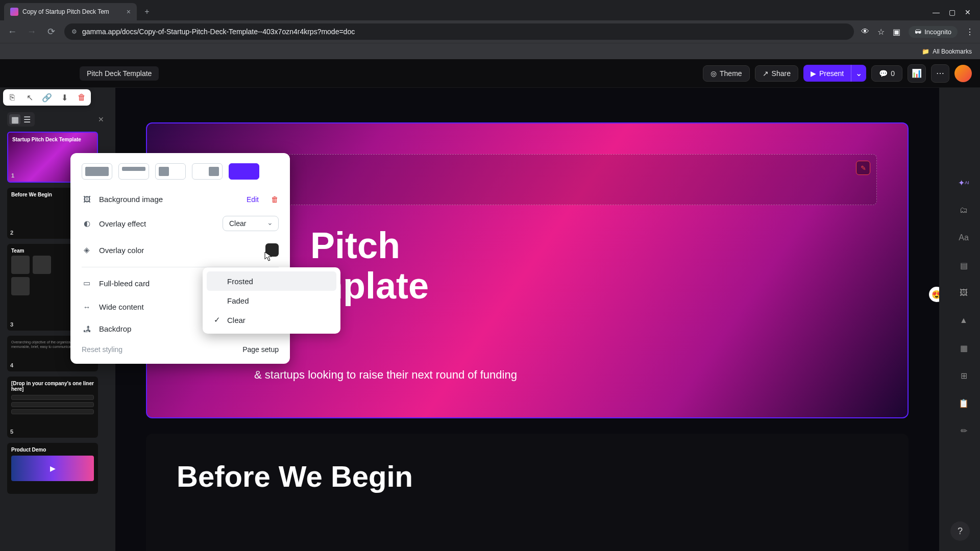 This screenshot has width=980, height=551. I want to click on back-icon: ←, so click(12, 32).